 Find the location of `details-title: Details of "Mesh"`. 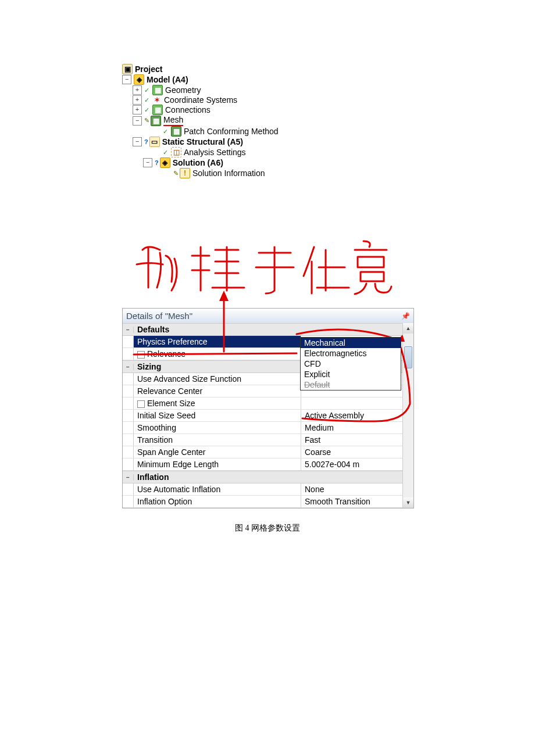

details-title: Details of "Mesh" is located at coordinates (159, 316).